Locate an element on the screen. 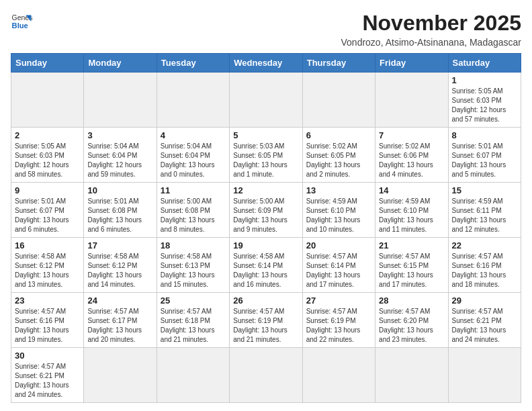 This screenshot has height=411, width=532. calendar-cell: 16Sunrise: 4:58 AM Sunset: 6:12 PM Dayli… is located at coordinates (48, 265).